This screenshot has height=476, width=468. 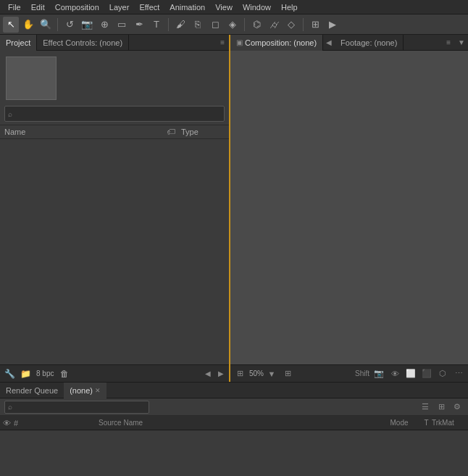 What do you see at coordinates (171, 132) in the screenshot?
I see `col-sort-icon: 🏷` at bounding box center [171, 132].